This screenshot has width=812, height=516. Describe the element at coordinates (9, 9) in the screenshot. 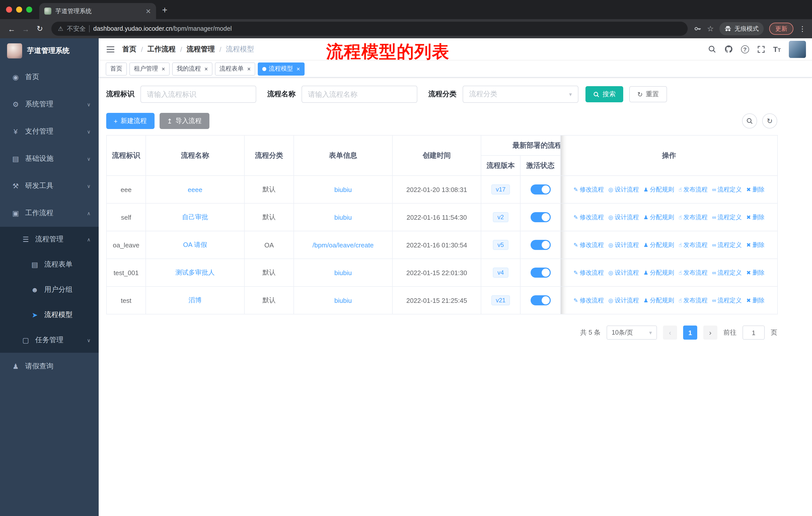

I see `close-window-button` at that location.